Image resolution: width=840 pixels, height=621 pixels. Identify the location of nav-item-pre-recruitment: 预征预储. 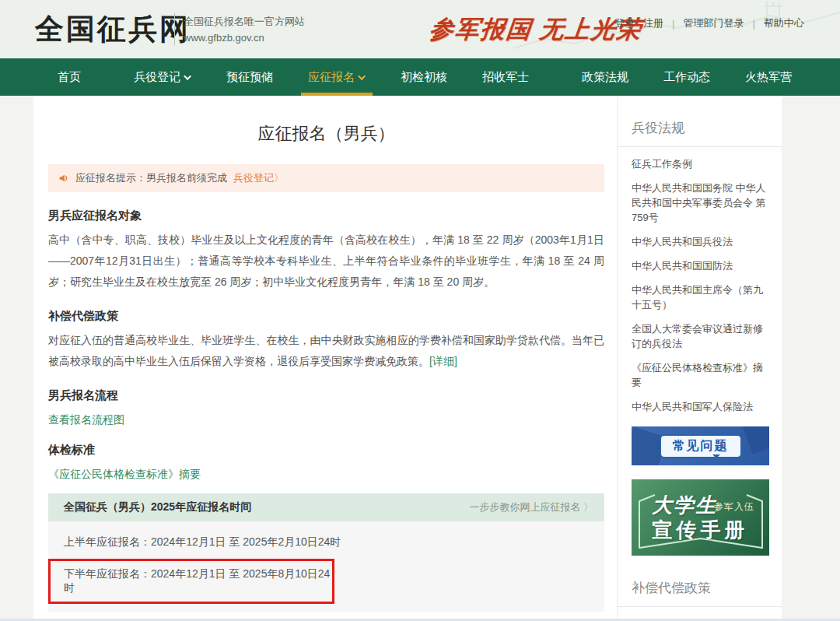
(250, 77).